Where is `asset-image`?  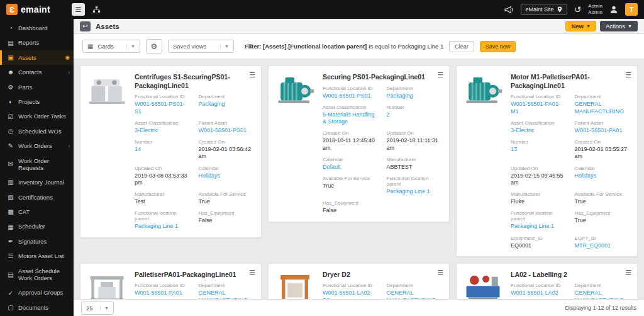
asset-image is located at coordinates (296, 144).